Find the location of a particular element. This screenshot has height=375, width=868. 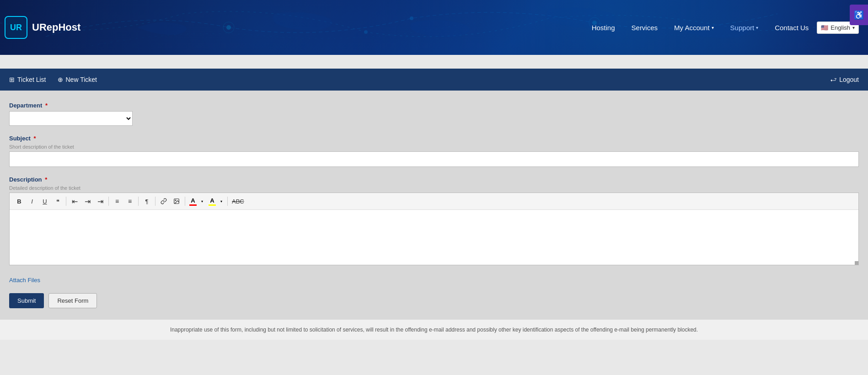

new-ticket-link: ⊕ New Ticket is located at coordinates (77, 80).